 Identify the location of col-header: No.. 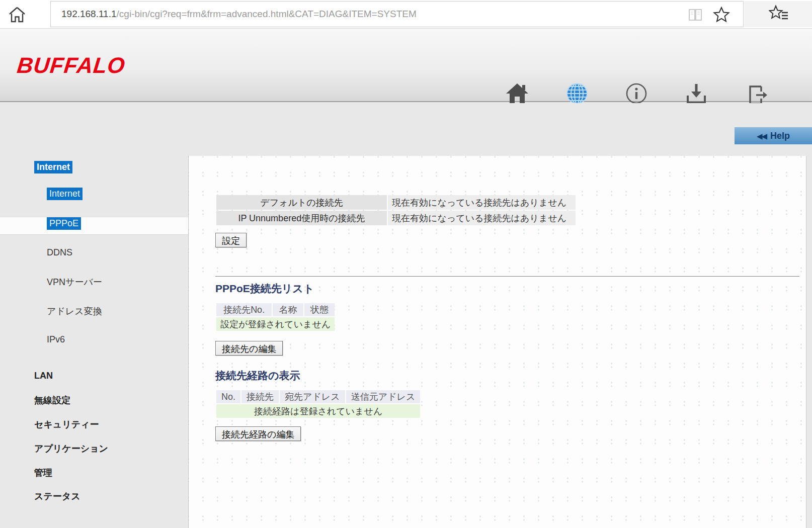
(228, 397).